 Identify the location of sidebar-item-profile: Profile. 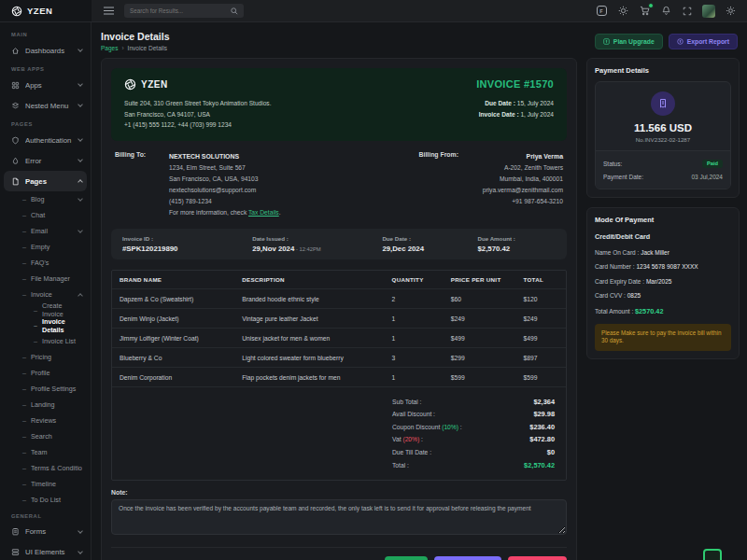
(45, 373).